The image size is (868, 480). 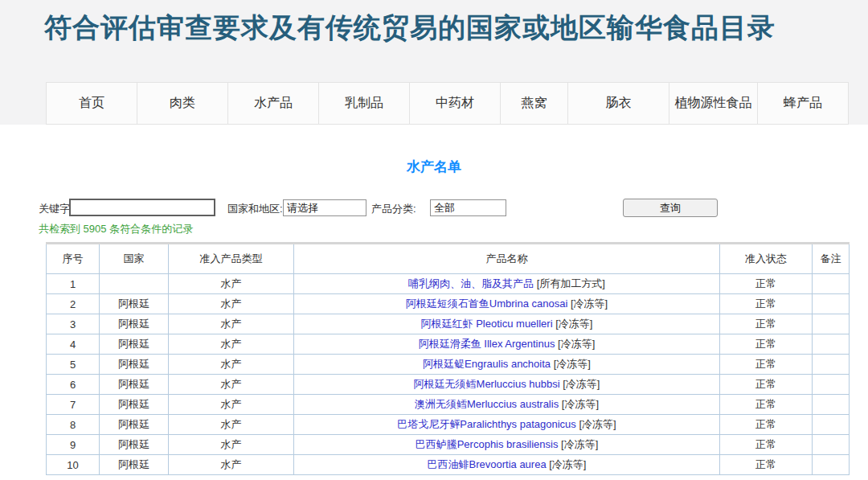 What do you see at coordinates (619, 103) in the screenshot?
I see `nav-item-casings: 肠衣` at bounding box center [619, 103].